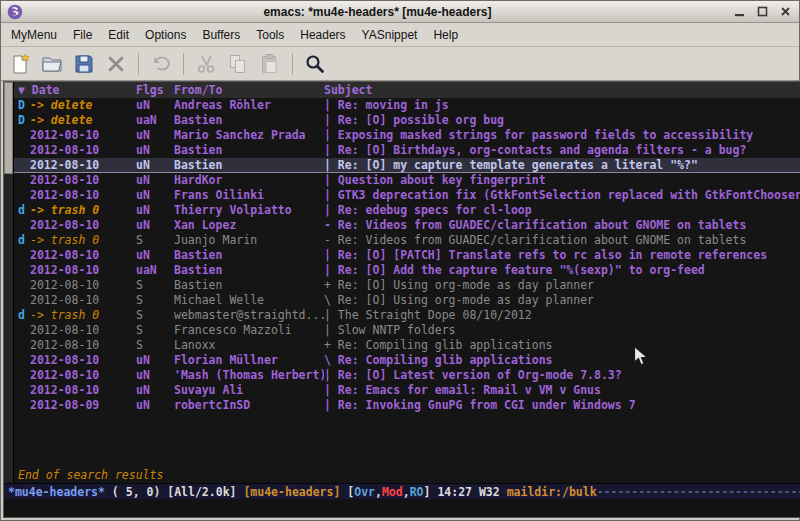 The width and height of the screenshot is (800, 521). Describe the element at coordinates (315, 64) in the screenshot. I see `search-button` at that location.